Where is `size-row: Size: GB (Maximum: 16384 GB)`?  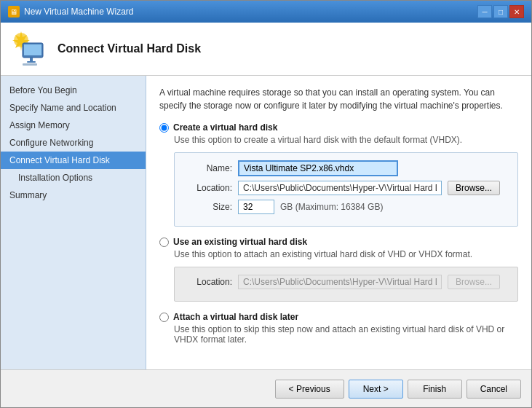 size-row: Size: GB (Maximum: 16384 GB) is located at coordinates (346, 207).